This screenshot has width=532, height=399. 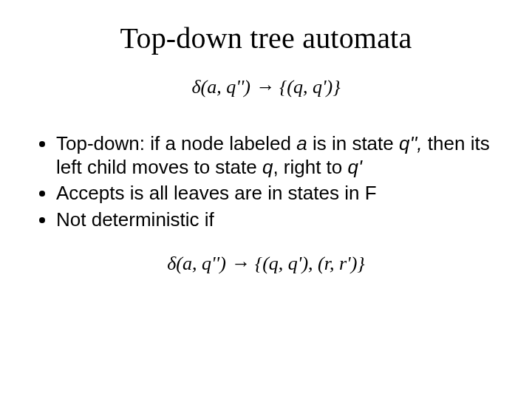 I want to click on bullet-3: Not deterministic if, so click(x=279, y=220).